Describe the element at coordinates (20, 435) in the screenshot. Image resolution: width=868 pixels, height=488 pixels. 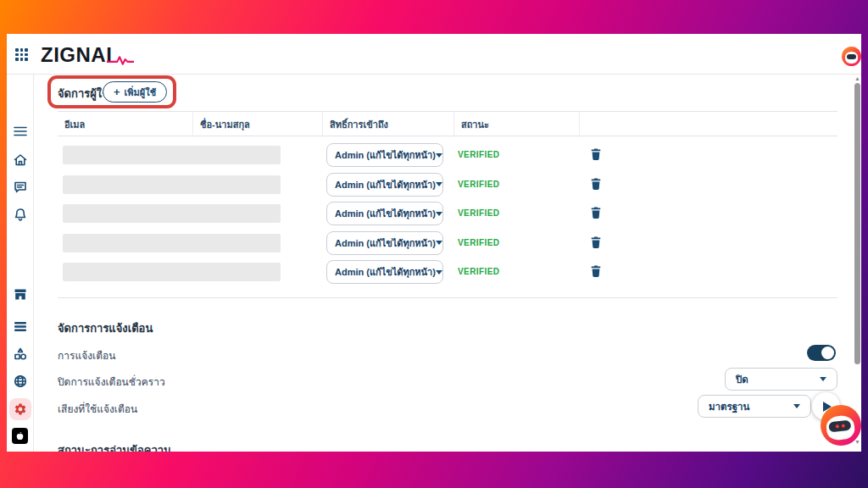
I see `apple-appstore-icon` at that location.